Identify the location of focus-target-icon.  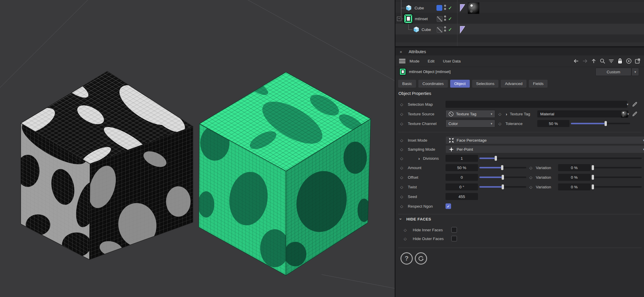
(629, 61).